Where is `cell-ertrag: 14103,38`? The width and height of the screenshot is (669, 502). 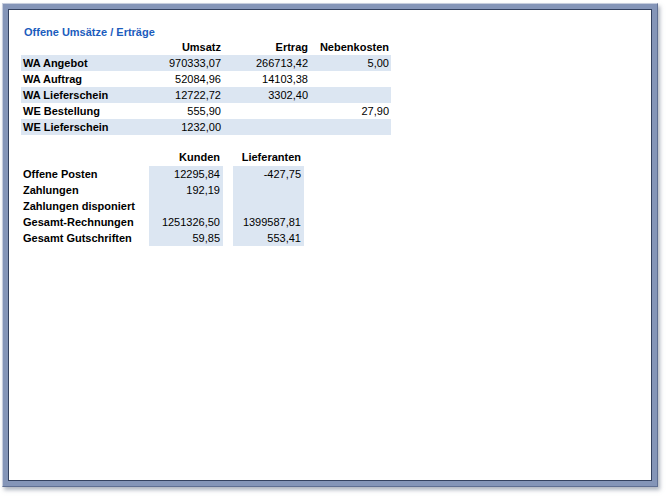 cell-ertrag: 14103,38 is located at coordinates (266, 79).